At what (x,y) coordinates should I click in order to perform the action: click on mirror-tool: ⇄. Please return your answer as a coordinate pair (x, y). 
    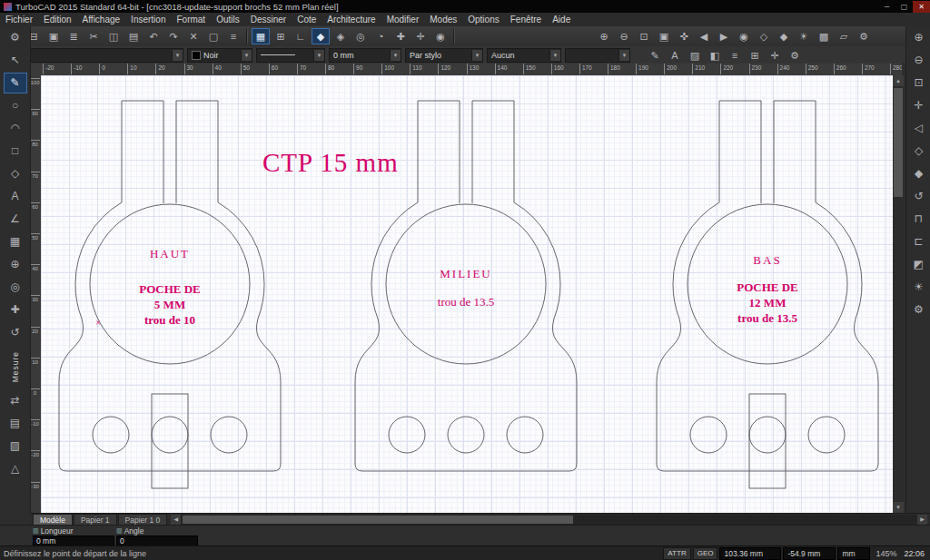
    Looking at the image, I should click on (15, 401).